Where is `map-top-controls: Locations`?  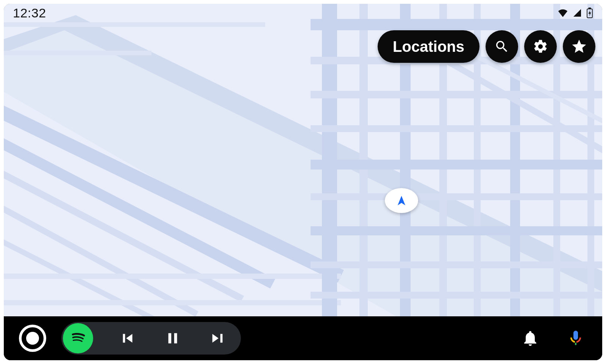 map-top-controls: Locations is located at coordinates (486, 47).